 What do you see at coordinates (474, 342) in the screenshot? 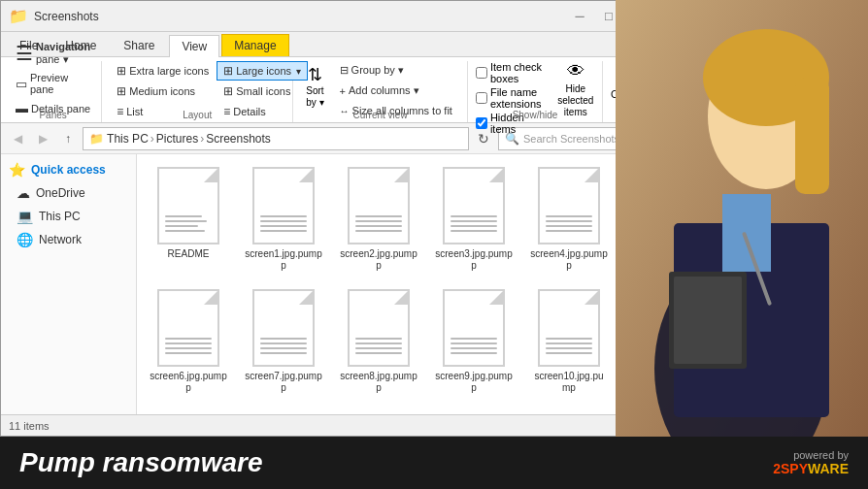
I see `list-item: screen9.jpg.pumpp` at bounding box center [474, 342].